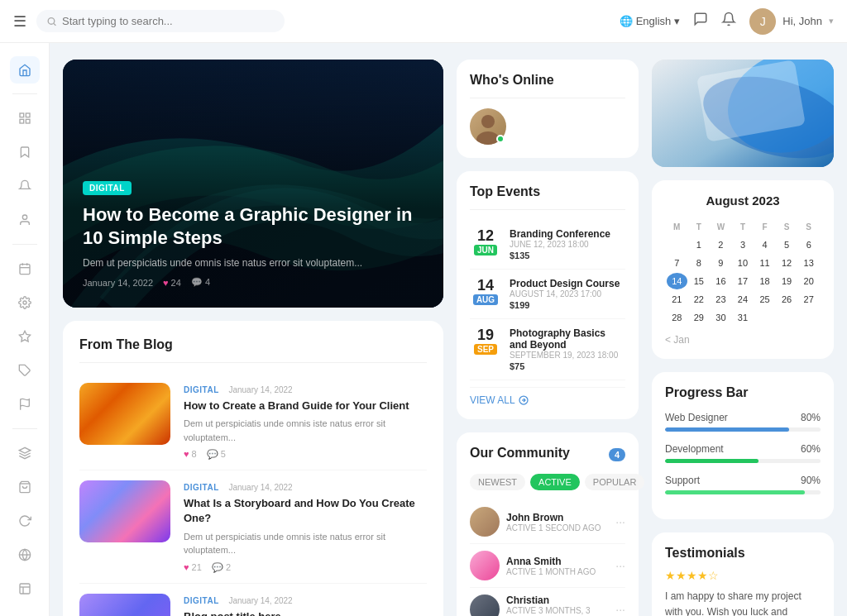  What do you see at coordinates (743, 263) in the screenshot?
I see `cal-day: 10` at bounding box center [743, 263].